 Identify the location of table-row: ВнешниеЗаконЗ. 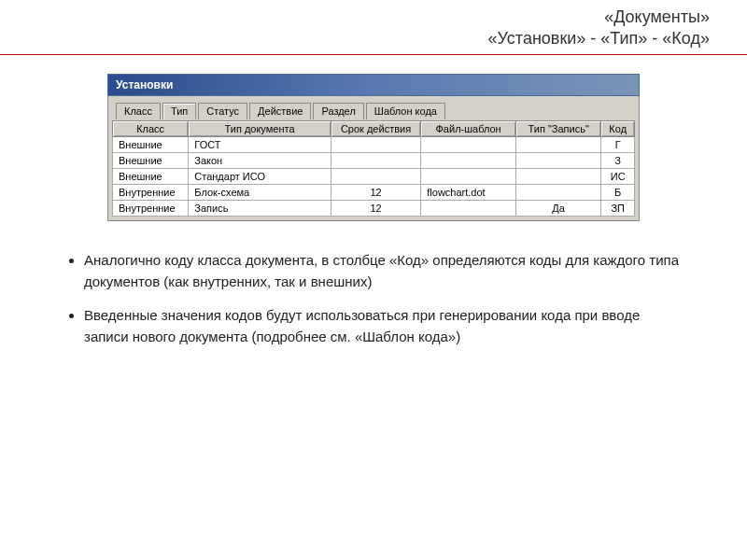
(374, 161).